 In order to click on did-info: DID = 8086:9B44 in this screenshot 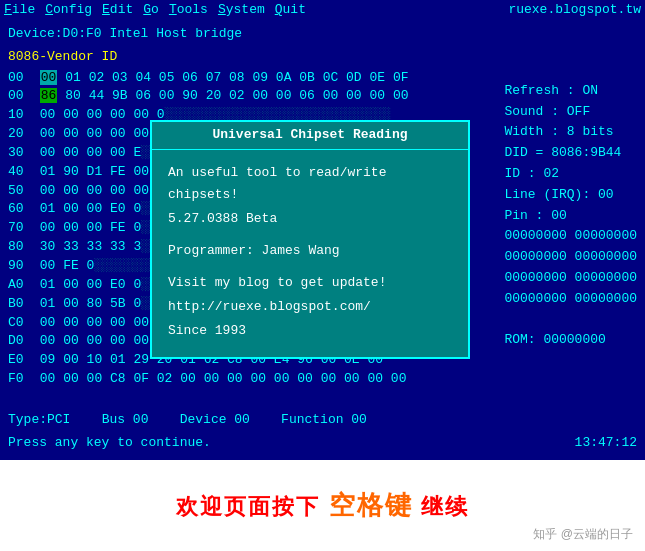, I will do `click(570, 154)`.